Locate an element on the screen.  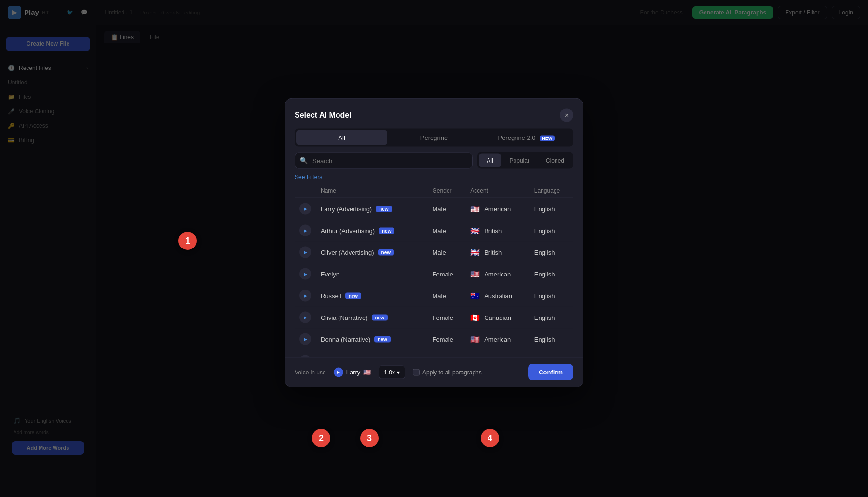
annotation-3: 3 is located at coordinates (369, 438).